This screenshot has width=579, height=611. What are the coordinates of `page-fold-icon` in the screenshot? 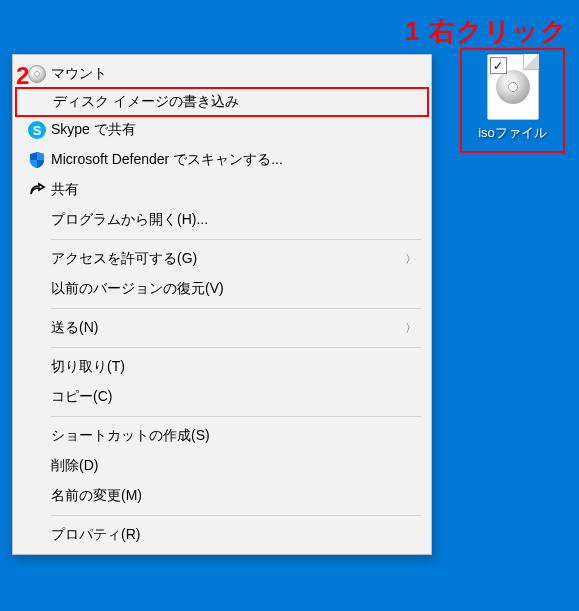 It's located at (531, 62).